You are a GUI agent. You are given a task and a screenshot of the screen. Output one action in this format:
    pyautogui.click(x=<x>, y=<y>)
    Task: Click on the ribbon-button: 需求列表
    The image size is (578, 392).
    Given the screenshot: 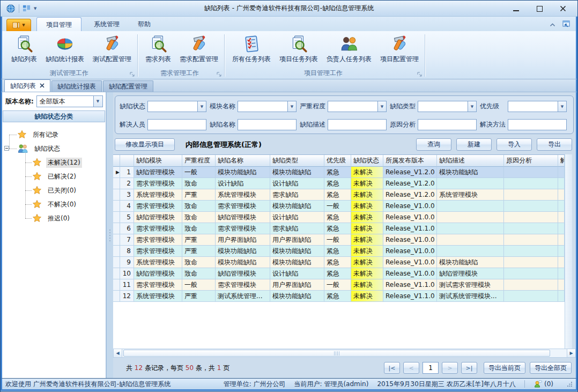 What is the action you would take?
    pyautogui.click(x=158, y=49)
    